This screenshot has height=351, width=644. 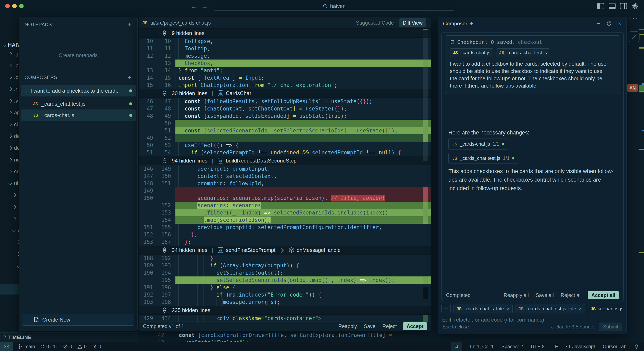 I want to click on chevron-right-icon, so click(x=14, y=219).